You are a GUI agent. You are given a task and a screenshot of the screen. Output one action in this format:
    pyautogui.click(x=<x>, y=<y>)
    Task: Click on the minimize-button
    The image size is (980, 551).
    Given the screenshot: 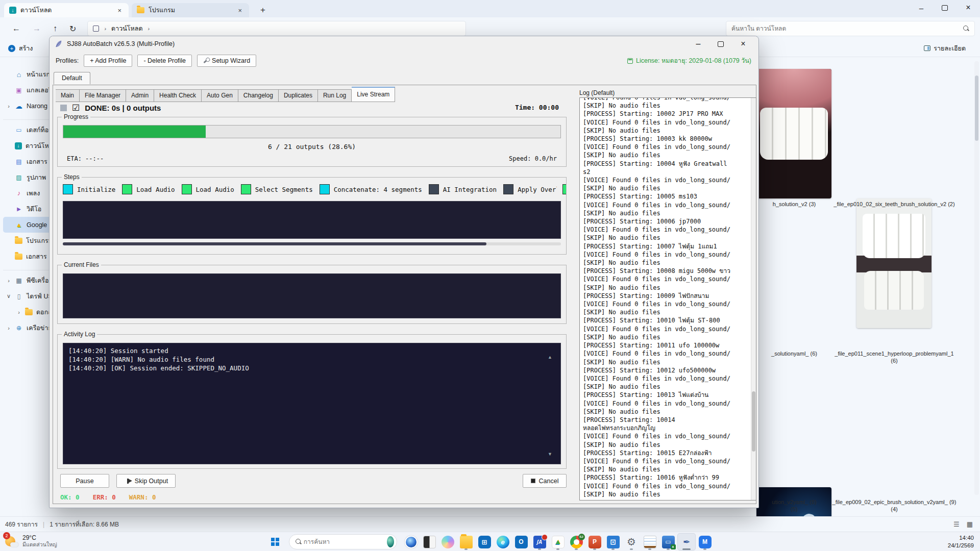 What is the action you would take?
    pyautogui.click(x=921, y=8)
    